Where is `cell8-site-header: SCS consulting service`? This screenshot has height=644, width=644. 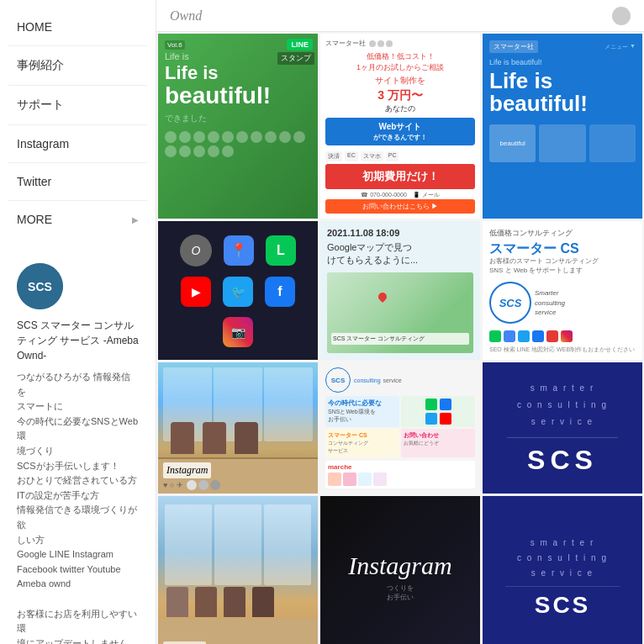 cell8-site-header: SCS consulting service is located at coordinates (400, 380).